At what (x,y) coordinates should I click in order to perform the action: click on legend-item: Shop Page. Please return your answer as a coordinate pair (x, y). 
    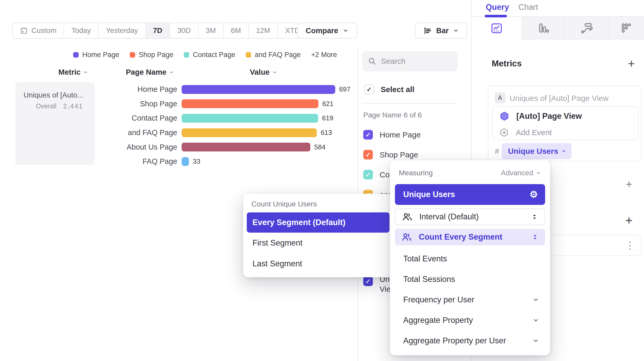
    Looking at the image, I should click on (152, 55).